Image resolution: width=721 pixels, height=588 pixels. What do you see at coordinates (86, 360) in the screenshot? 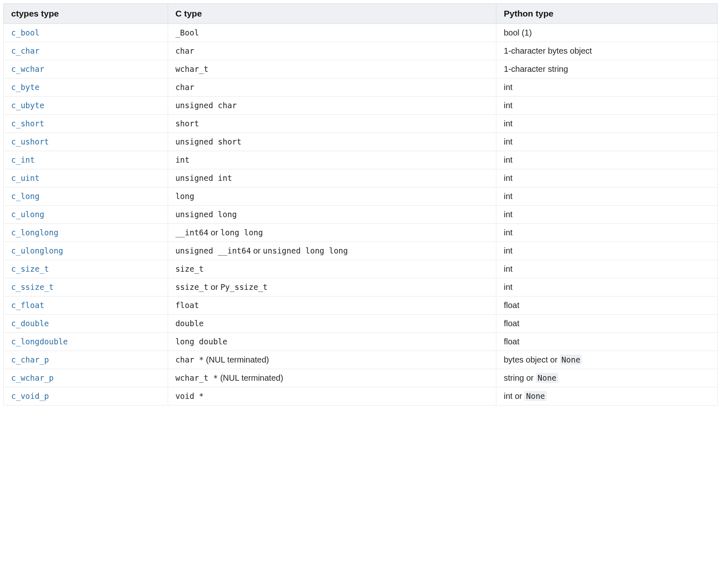
I see `cell-ctypes-type: c_char_p` at bounding box center [86, 360].